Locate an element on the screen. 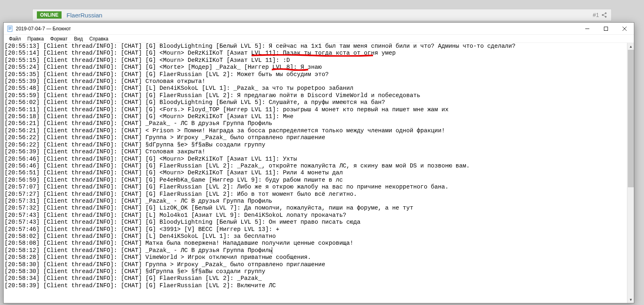 This screenshot has height=305, width=644. titlebar: 2019-07-04-7 — Блокнот is located at coordinates (319, 29).